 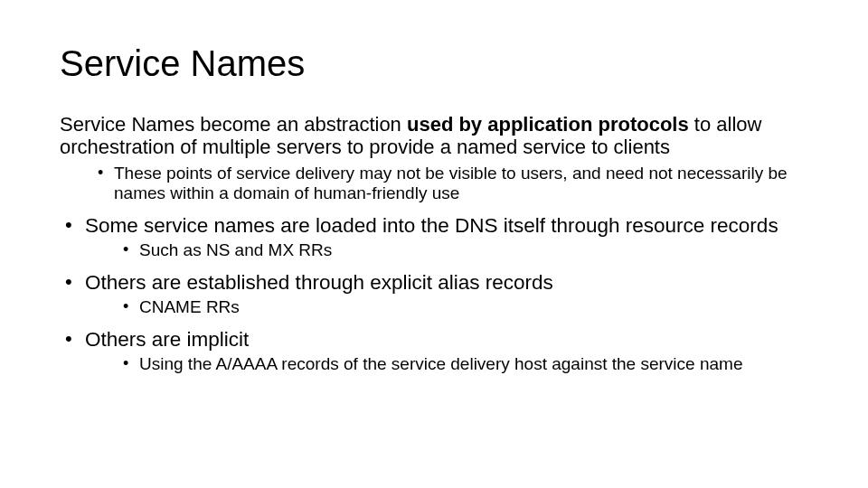 I want to click on sub-bullet-item: Such as NS and MX RRs, so click(x=447, y=250).